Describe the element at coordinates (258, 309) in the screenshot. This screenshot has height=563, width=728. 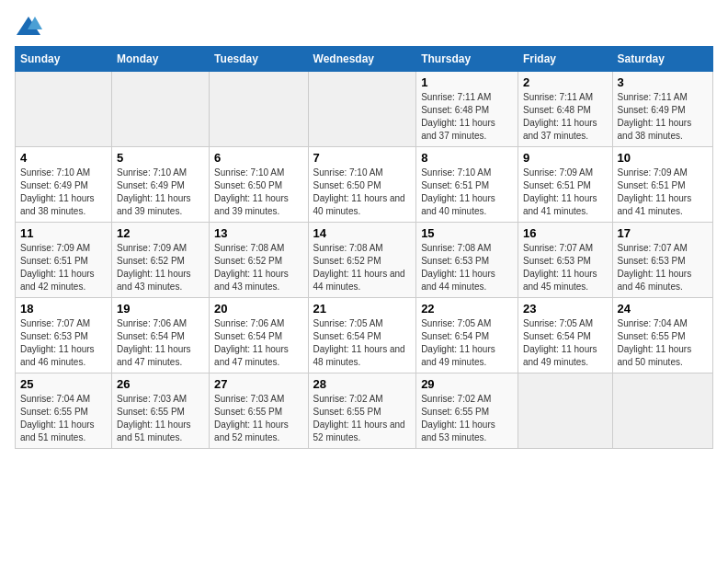
I see `day-number: 20` at that location.